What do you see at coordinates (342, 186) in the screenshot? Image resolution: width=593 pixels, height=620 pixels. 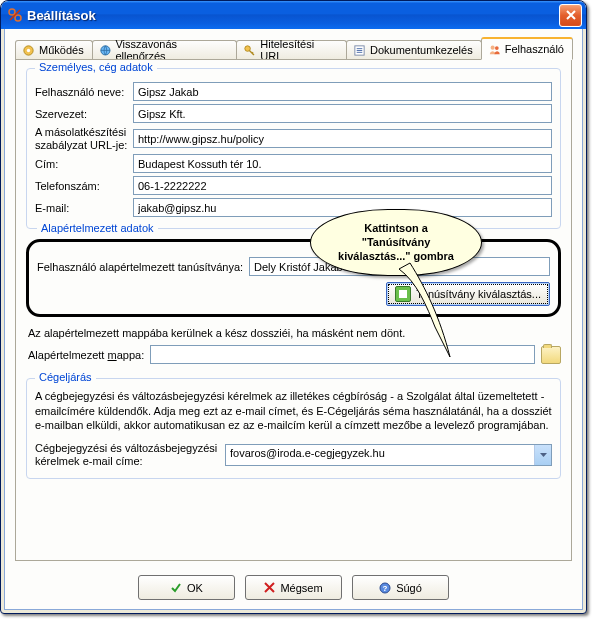 I see `input-phone` at bounding box center [342, 186].